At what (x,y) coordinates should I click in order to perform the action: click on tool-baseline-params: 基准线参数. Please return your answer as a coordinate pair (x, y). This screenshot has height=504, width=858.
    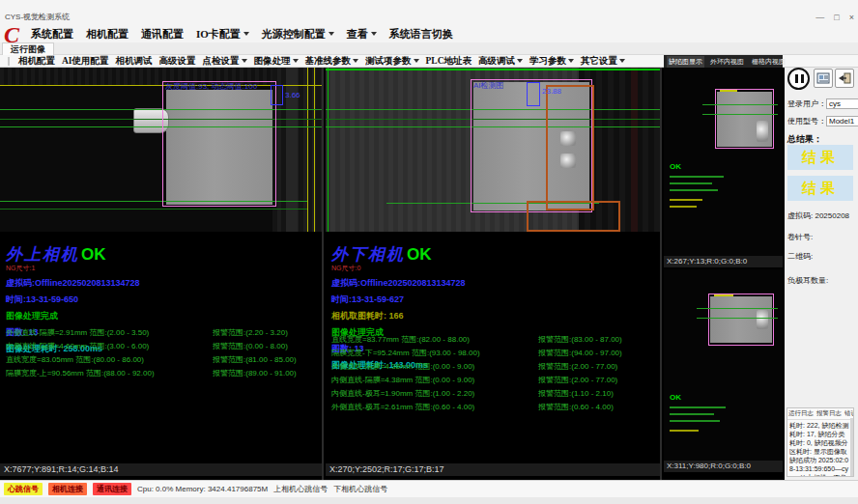
    Looking at the image, I should click on (332, 62).